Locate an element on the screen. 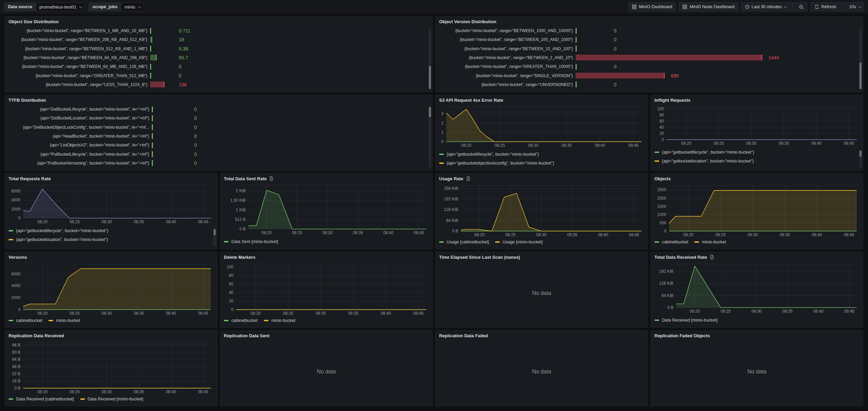 The image size is (868, 411). panel-object-version-distribution: Object Version Distribution{bucket="mini… is located at coordinates (649, 54).